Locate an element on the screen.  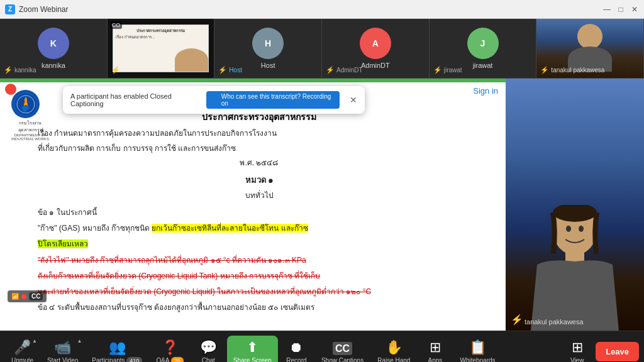
share-screen-button: ⬆ Share Screen is located at coordinates (253, 349).